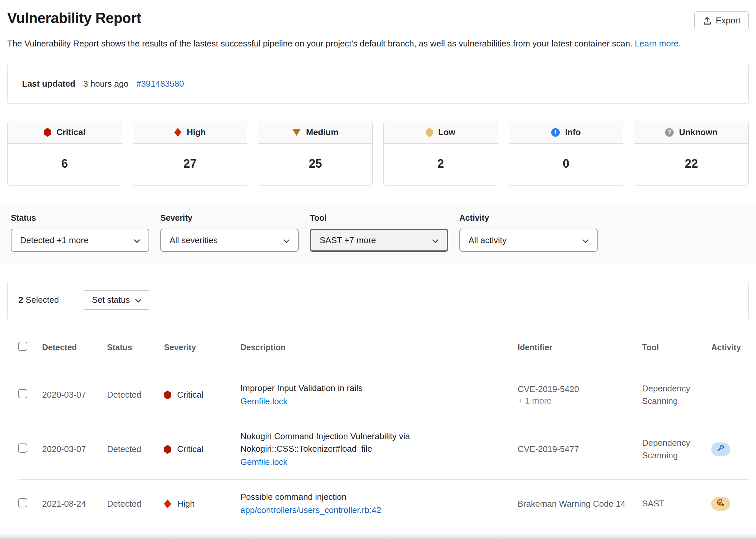  Describe the element at coordinates (21, 300) in the screenshot. I see `selected-count-number: 2` at that location.